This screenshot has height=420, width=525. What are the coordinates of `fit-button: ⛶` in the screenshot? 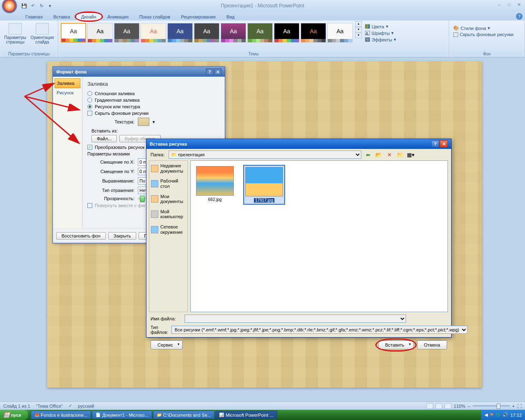 It's located at (519, 406).